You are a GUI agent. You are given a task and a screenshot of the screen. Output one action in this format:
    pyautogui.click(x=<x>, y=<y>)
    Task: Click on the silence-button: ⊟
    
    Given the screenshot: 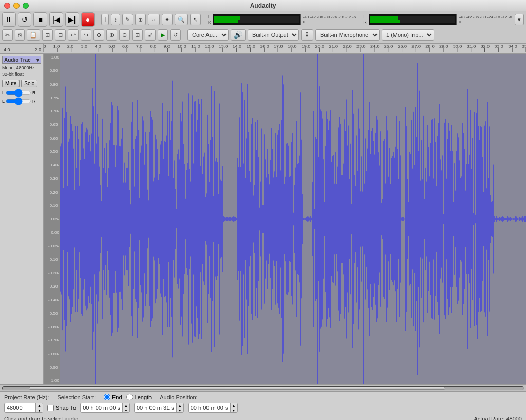 What is the action you would take?
    pyautogui.click(x=61, y=35)
    